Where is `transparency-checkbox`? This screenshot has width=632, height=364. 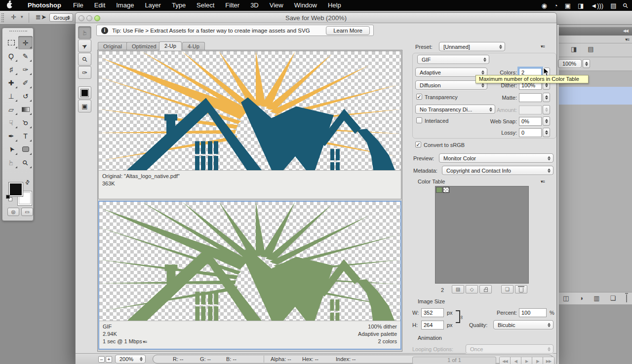 transparency-checkbox is located at coordinates (419, 97).